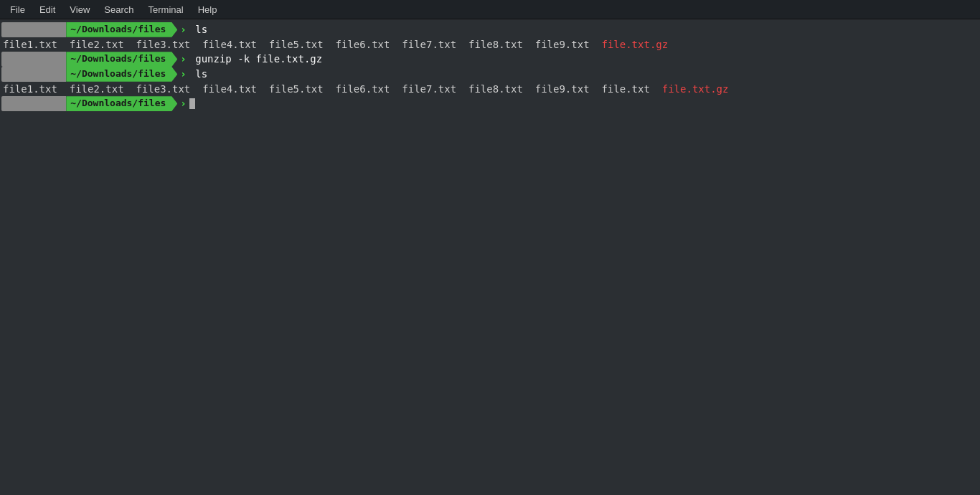  I want to click on menu-file: File, so click(17, 10).